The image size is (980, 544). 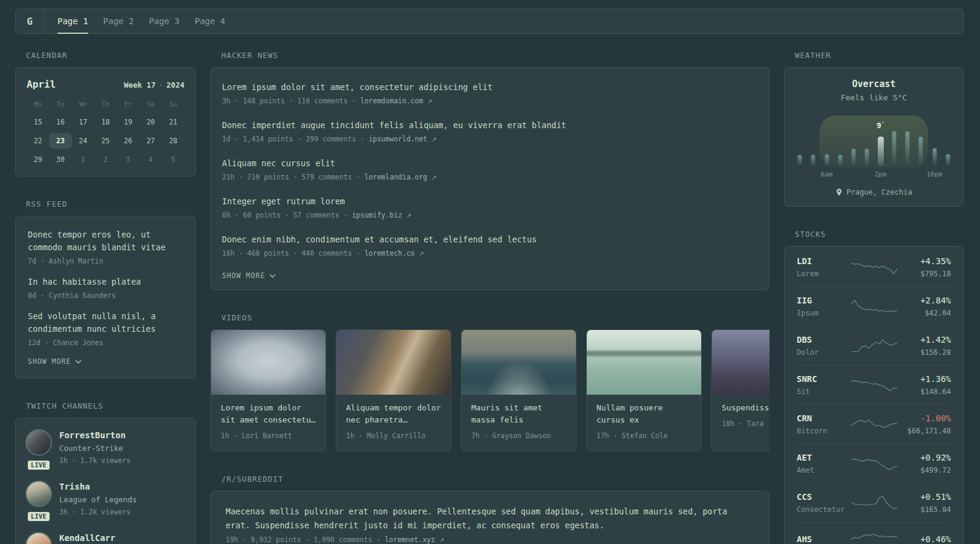 What do you see at coordinates (269, 390) in the screenshot?
I see `video-card: Lorem ipsum dolor sit amet consectetu…1h…` at bounding box center [269, 390].